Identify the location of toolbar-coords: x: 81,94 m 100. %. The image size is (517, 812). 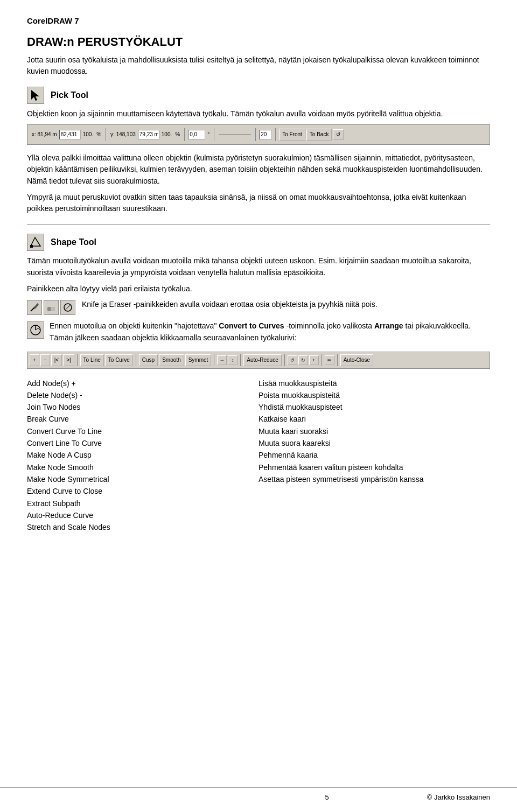
(67, 135).